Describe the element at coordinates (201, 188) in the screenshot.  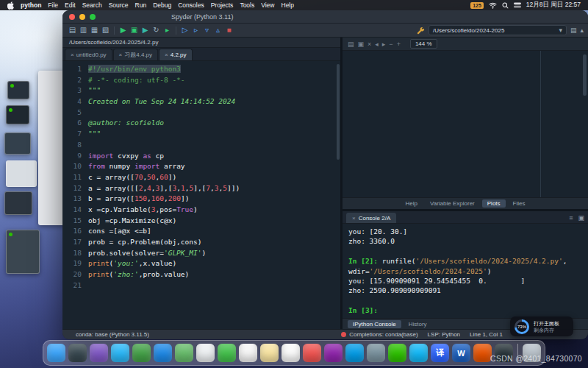
I see `code-line-12: 12a = array([[2,4,3],[3,1,5],[7,3,5]])` at that location.